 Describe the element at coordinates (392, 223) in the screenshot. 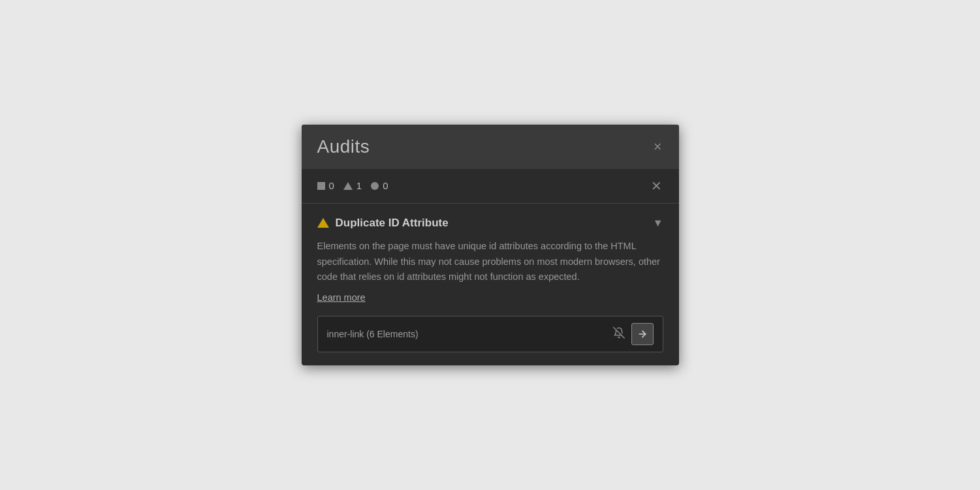

I see `issue-title: Duplicate ID Attribute` at that location.